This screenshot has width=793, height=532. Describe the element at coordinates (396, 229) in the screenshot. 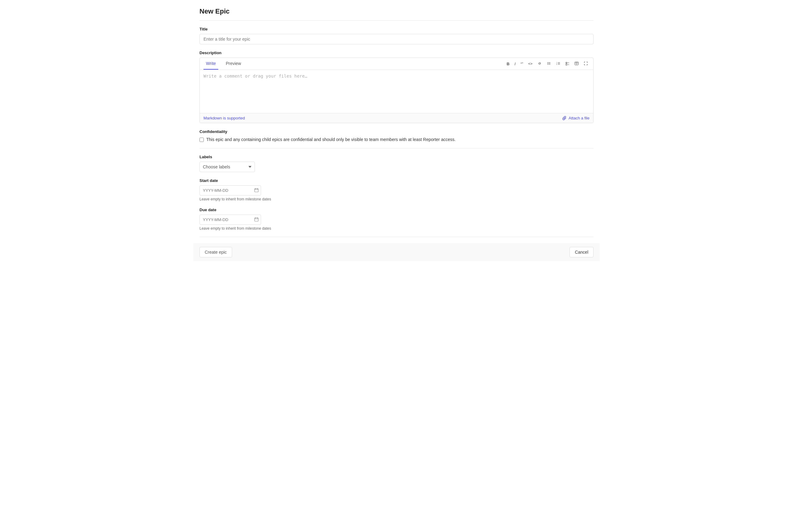

I see `due-date-hint: Leave empty to inherit from milestone da…` at that location.